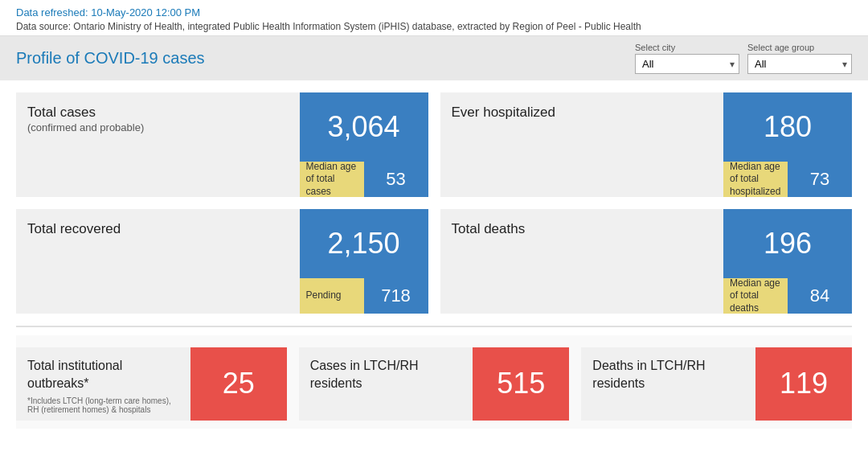 This screenshot has height=472, width=868. I want to click on hospitalized-card: Ever hospitalized 180 Median age of tota…, so click(646, 145).